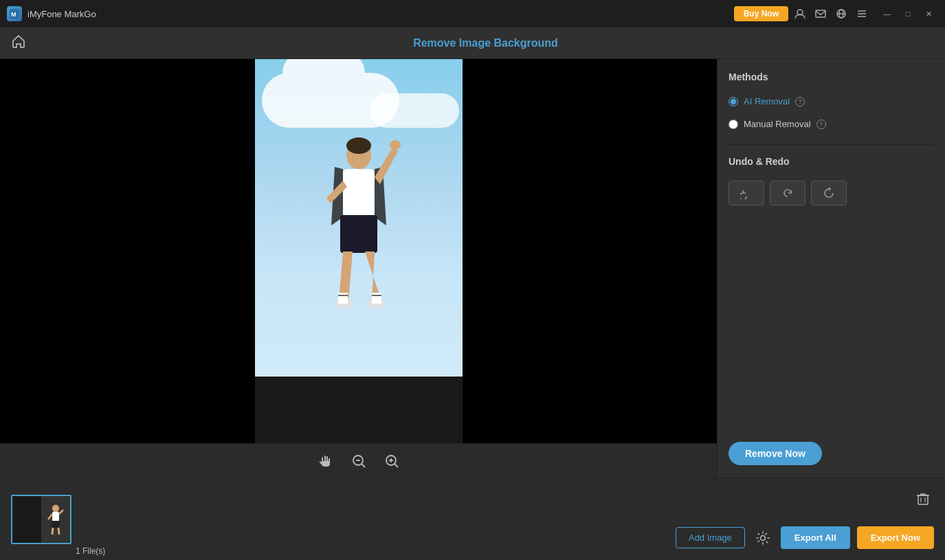  I want to click on add-image-button: Add Image, so click(711, 537).